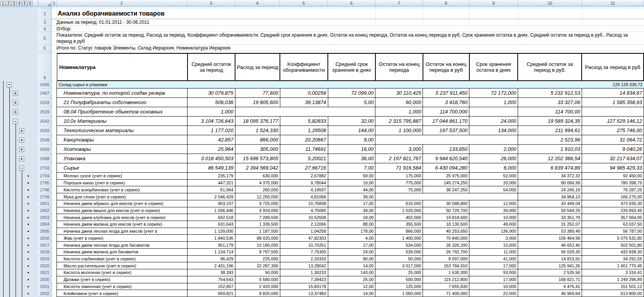  I want to click on value-cell: 775,000, so click(399, 183).